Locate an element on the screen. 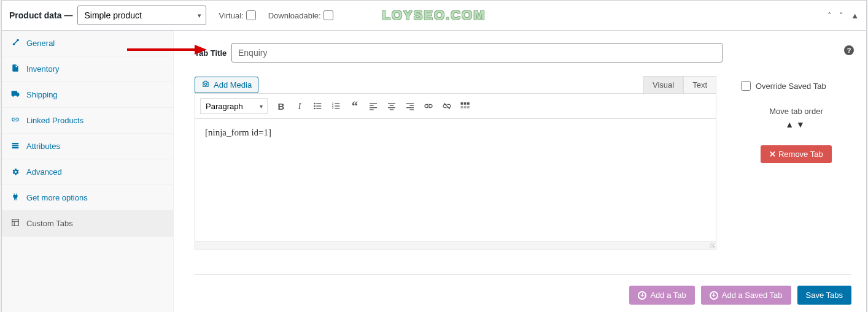 Image resolution: width=868 pixels, height=312 pixels. plug-icon is located at coordinates (15, 197).